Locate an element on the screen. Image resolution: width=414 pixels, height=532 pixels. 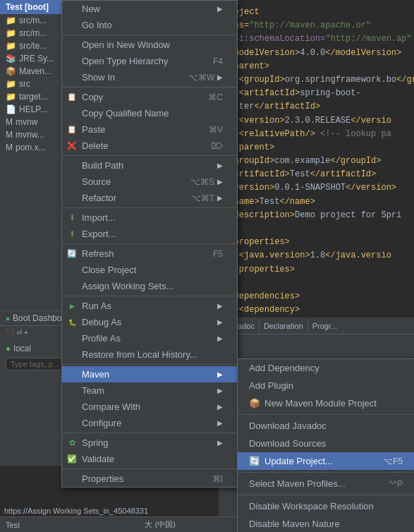
menu-label: Profile As is located at coordinates (102, 339).